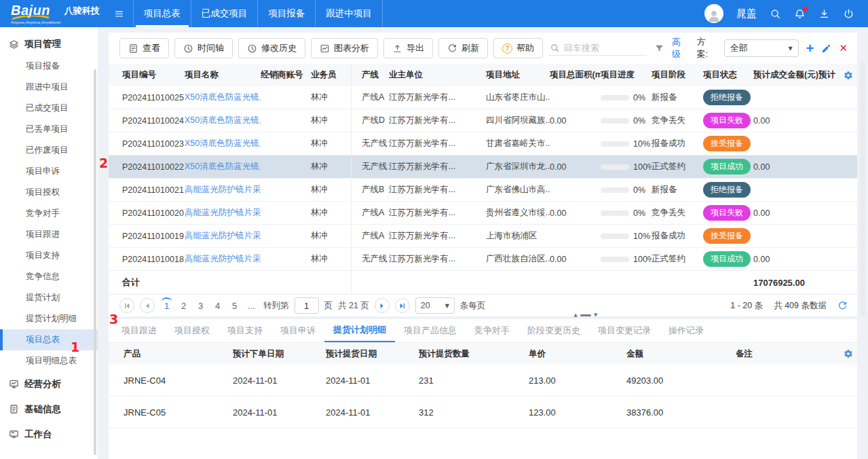  I want to click on goto-page-input, so click(307, 306).